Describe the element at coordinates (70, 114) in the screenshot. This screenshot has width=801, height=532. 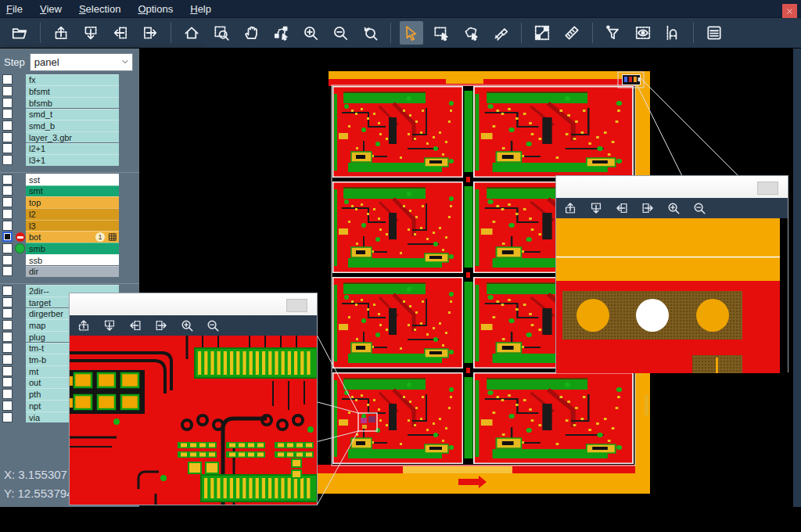
I see `layer-row-smd_t: smd_t` at that location.